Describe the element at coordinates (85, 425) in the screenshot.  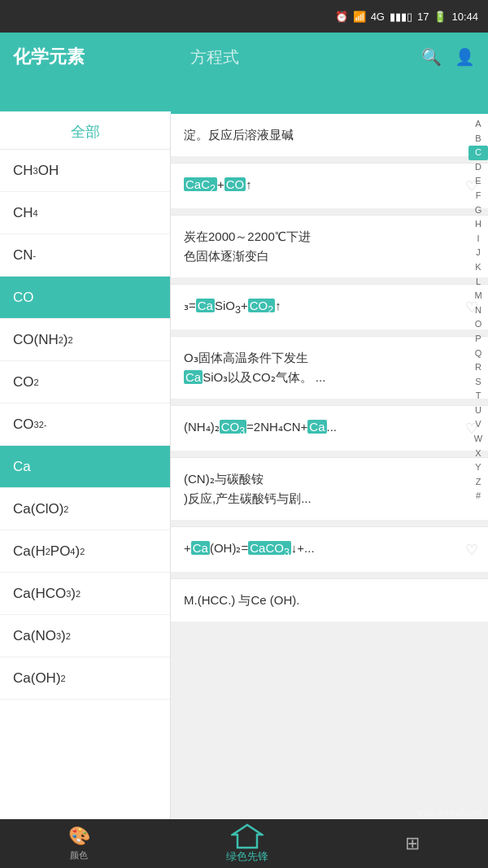
I see `sidebar-item-co32-: CO32-` at that location.